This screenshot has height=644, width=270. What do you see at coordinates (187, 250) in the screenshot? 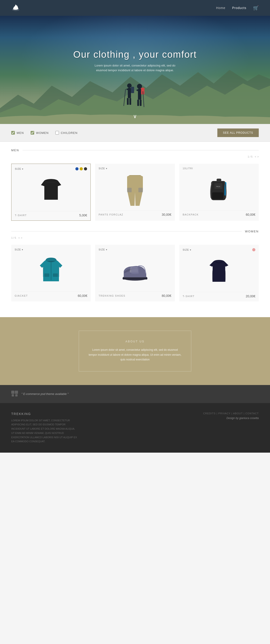
I see `womens-tshirt-size-selector: SIZE` at bounding box center [187, 250].